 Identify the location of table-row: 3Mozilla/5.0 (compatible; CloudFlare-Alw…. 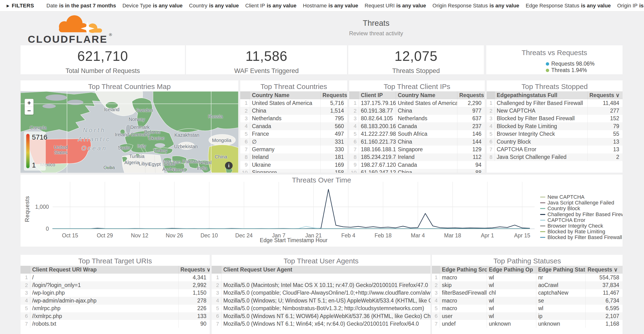
(321, 293).